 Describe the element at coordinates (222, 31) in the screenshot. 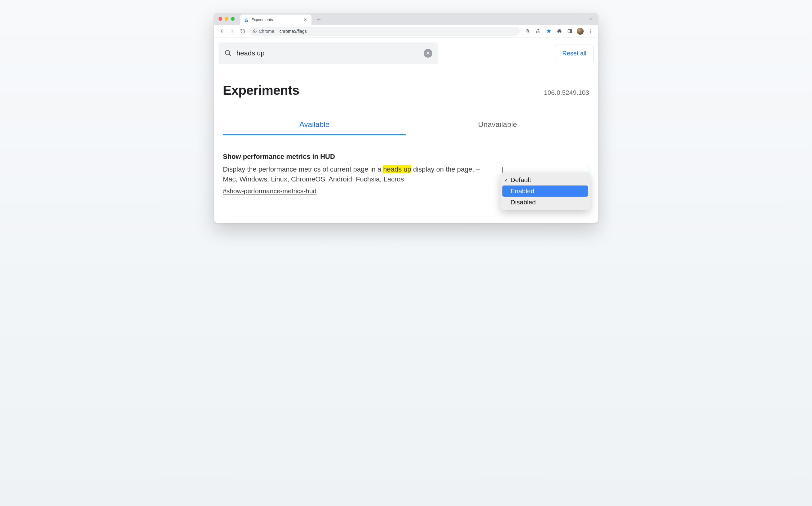

I see `back-button` at that location.